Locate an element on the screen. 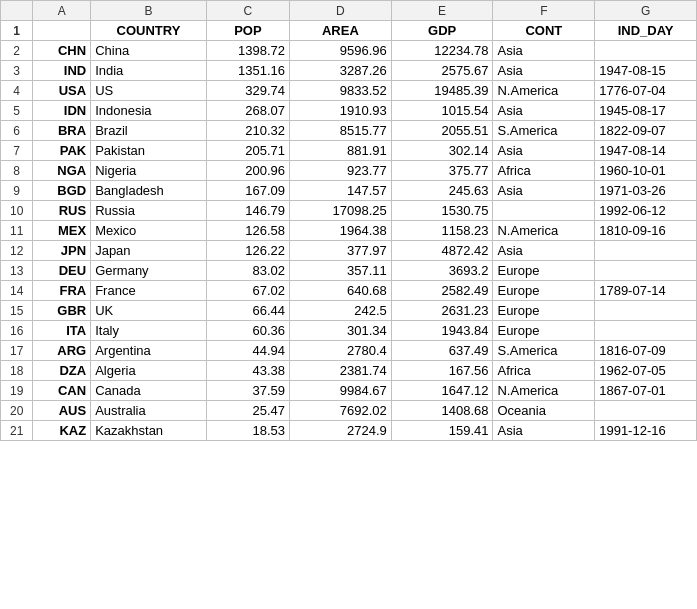 Image resolution: width=697 pixels, height=609 pixels. cell-area: 881.91 is located at coordinates (341, 151).